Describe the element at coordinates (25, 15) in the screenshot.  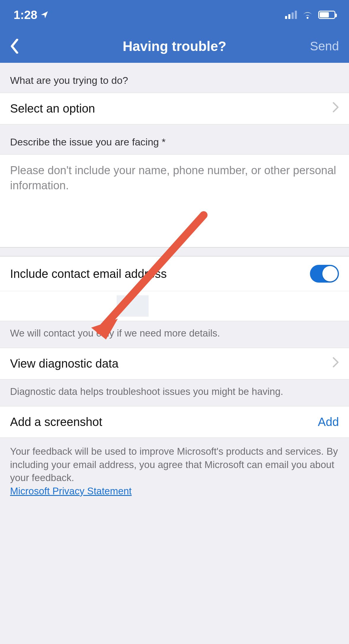
I see `status-time: 1:28` at that location.